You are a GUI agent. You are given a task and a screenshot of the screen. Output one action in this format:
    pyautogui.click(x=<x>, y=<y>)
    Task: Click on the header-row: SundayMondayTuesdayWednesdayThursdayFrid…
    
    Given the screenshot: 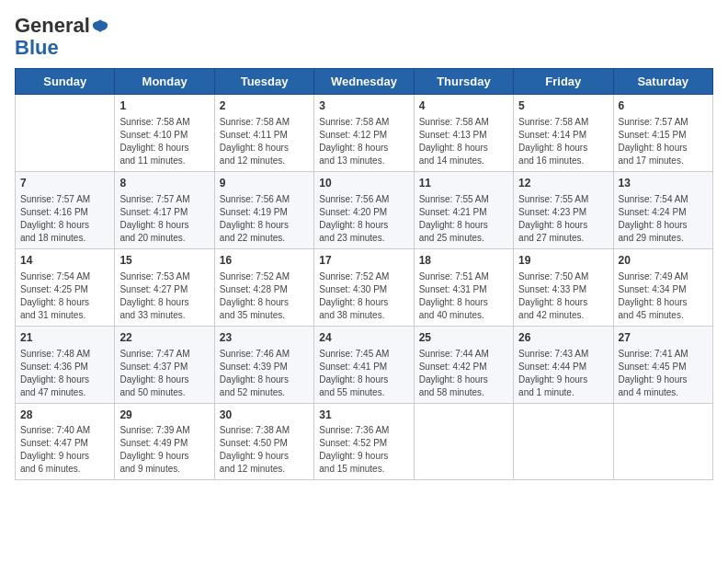 What is the action you would take?
    pyautogui.click(x=364, y=82)
    